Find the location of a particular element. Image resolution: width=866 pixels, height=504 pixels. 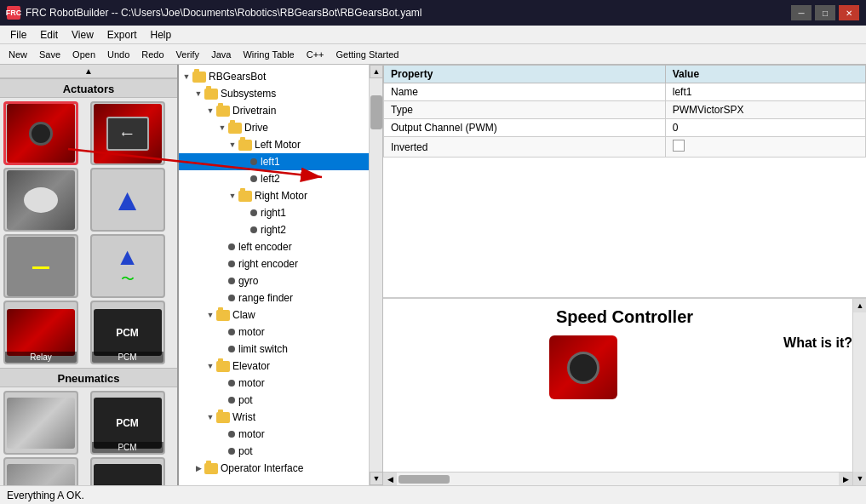

close-button: ✕ is located at coordinates (849, 13).